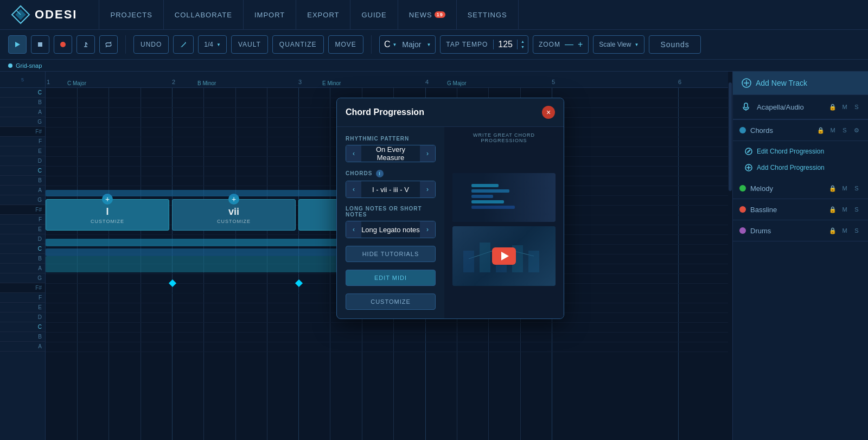 This screenshot has height=440, width=868. What do you see at coordinates (23, 103) in the screenshot?
I see `piano-key-b4: B` at bounding box center [23, 103].